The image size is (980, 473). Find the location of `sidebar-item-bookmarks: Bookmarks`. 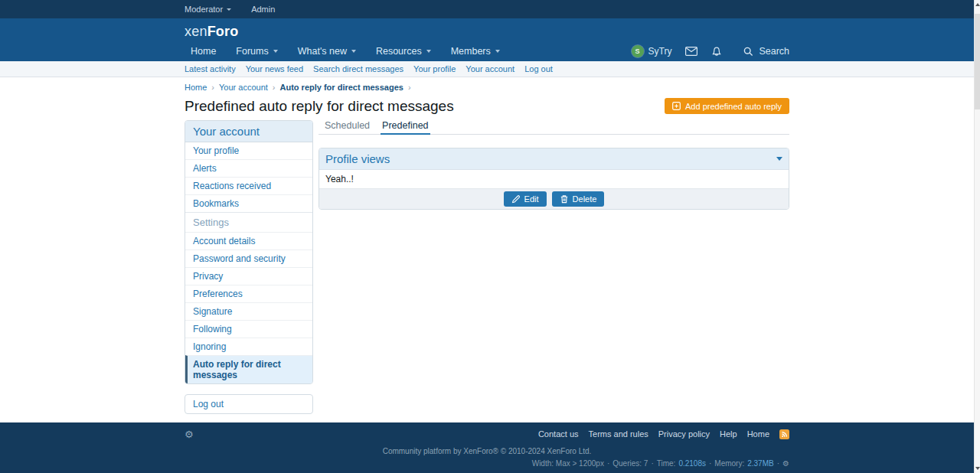

sidebar-item-bookmarks: Bookmarks is located at coordinates (249, 204).